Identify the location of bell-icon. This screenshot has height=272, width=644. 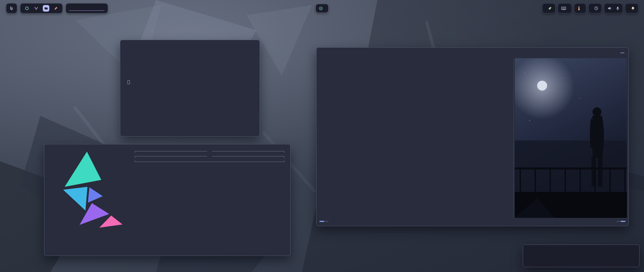
(633, 8).